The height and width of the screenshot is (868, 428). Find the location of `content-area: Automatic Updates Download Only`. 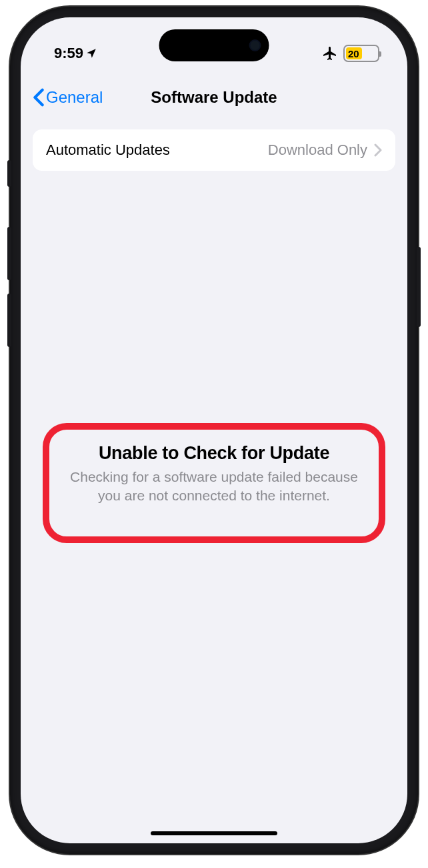

content-area: Automatic Updates Download Only is located at coordinates (214, 150).